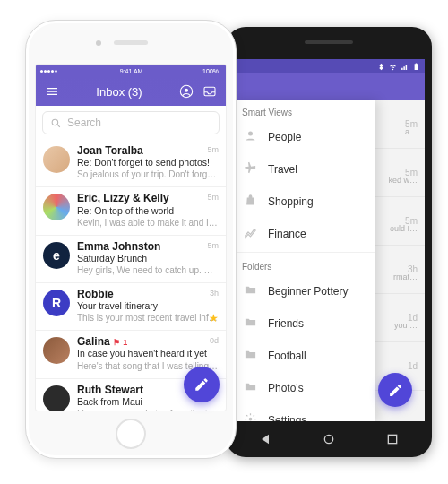 This screenshot has height=484, width=448. Describe the element at coordinates (286, 388) in the screenshot. I see `drawer-item-label: Photo's` at that location.